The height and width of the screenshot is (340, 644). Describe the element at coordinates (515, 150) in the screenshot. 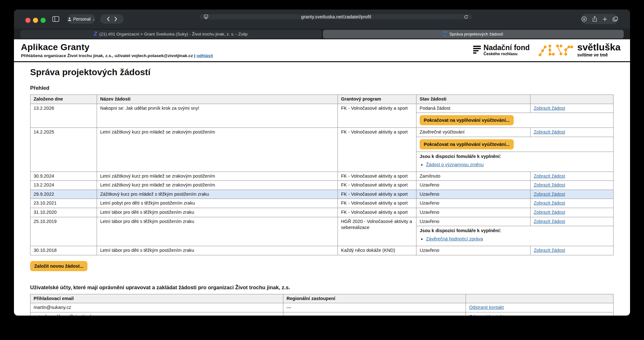

I see `application-status-zone: Závěrečné vyúčtováníZobrazit žádostPokra…` at that location.